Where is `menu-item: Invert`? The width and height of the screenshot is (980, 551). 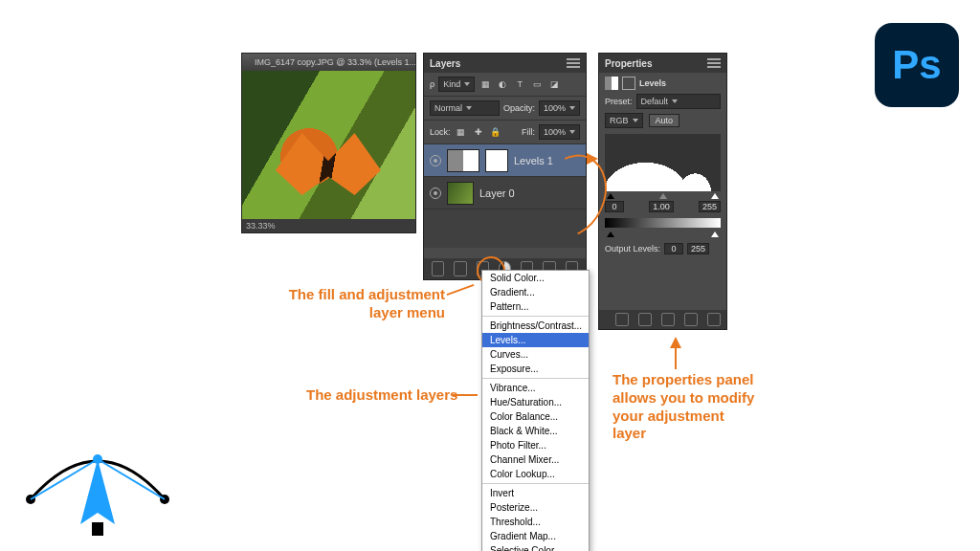
menu-item: Invert is located at coordinates (536, 494).